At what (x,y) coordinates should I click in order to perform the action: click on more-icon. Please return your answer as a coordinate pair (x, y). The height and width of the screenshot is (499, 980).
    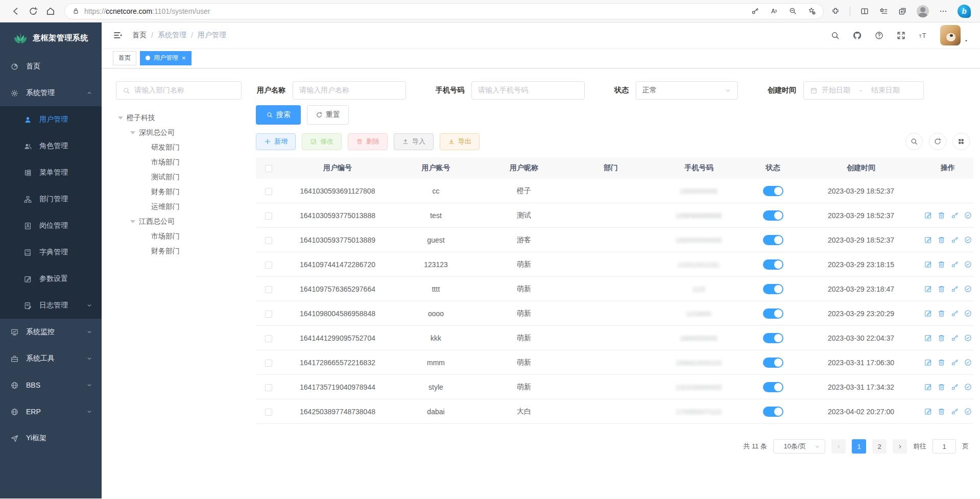
    Looking at the image, I should click on (943, 11).